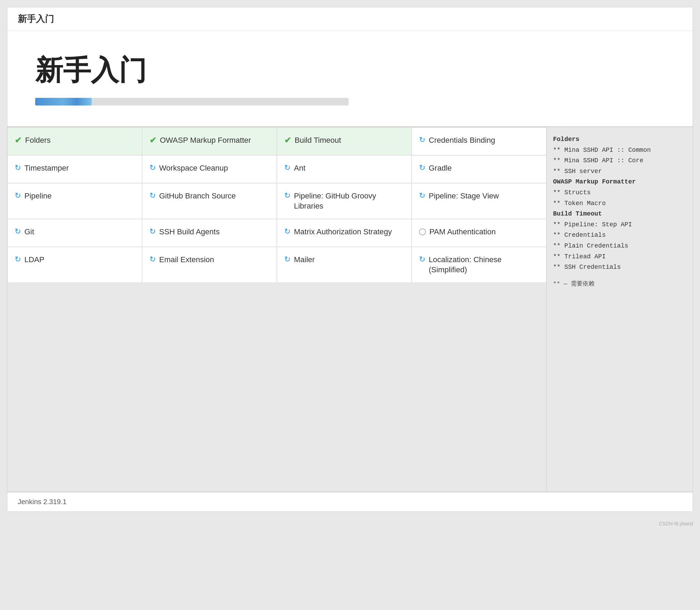  Describe the element at coordinates (350, 524) in the screenshot. I see `footer-note: CSDN-9t.yband` at that location.